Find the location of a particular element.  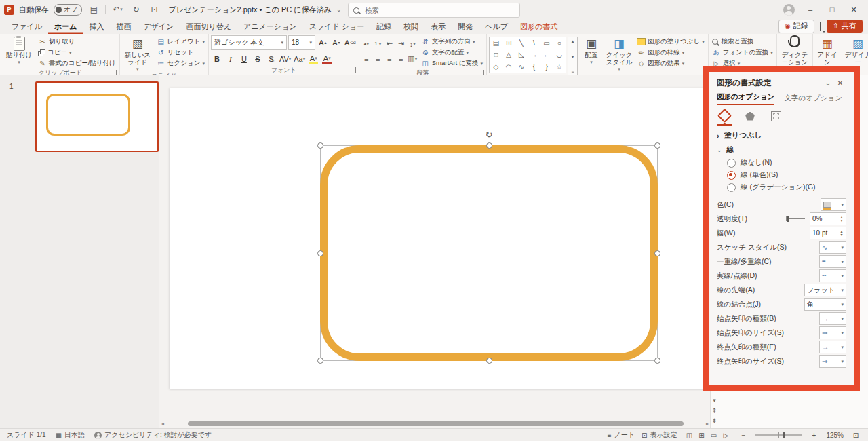

spin-down-button: ▾ is located at coordinates (842, 221).